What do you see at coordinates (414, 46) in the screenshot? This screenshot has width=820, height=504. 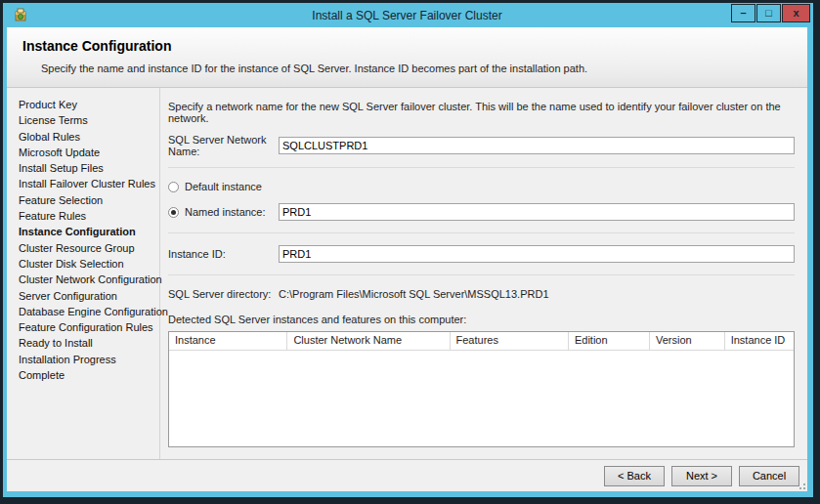 I see `page-title: Instance Configuration` at bounding box center [414, 46].